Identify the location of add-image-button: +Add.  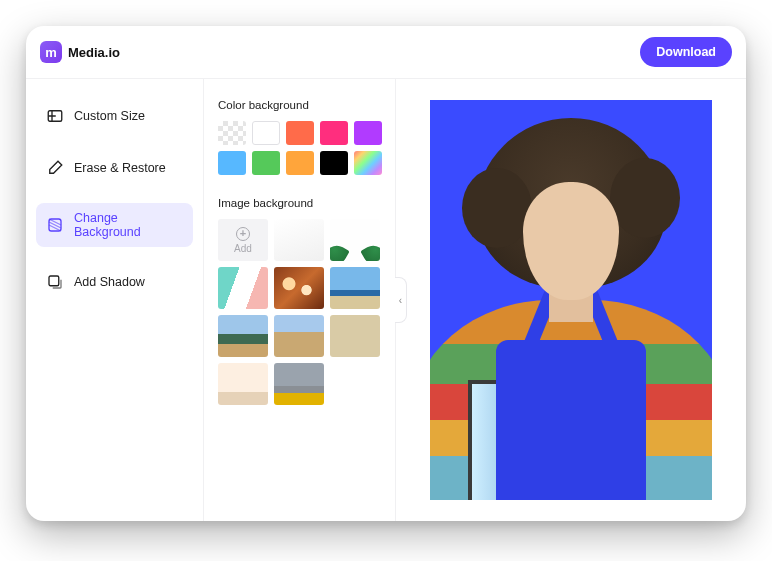
(243, 240).